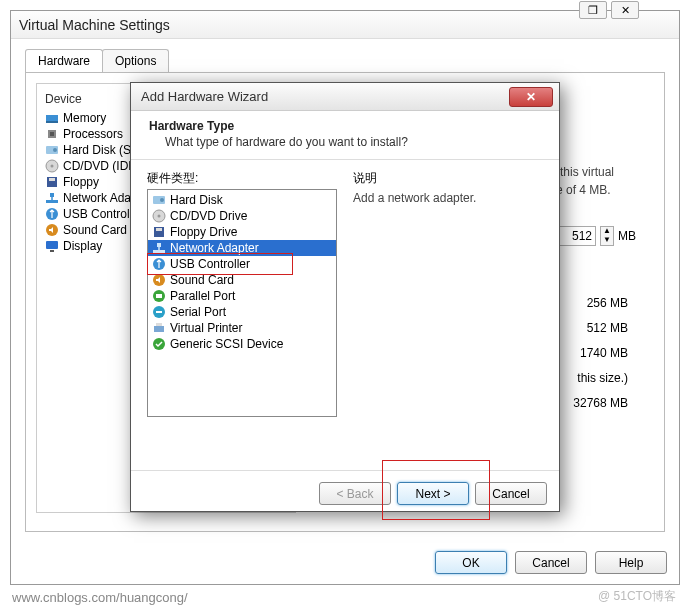  What do you see at coordinates (345, 136) in the screenshot?
I see `wizard-header: Hardware Type What type of hardware do y…` at bounding box center [345, 136].